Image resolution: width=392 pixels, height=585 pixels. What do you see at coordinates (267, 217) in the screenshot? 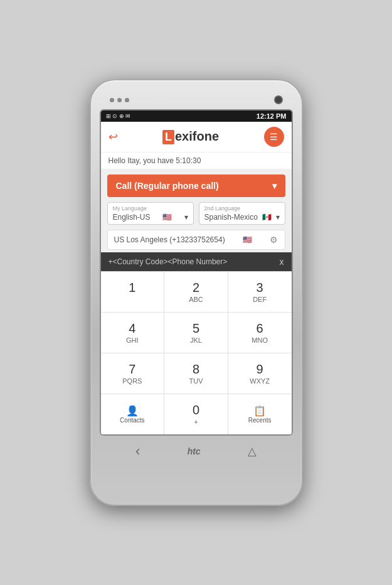
I see `second-language-flag: 🇲🇽` at bounding box center [267, 217].